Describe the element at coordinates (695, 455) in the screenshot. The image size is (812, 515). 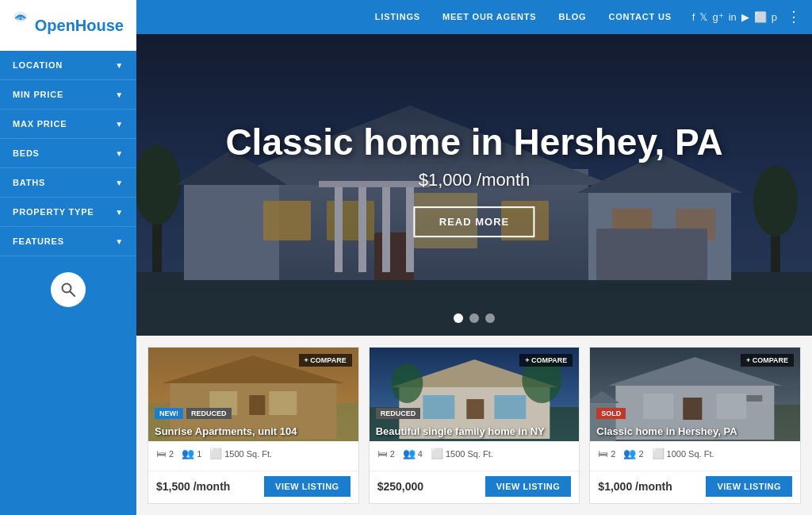
I see `card-body-3: 🛏 2 👥 2 ⬜ 1000 Sq. Ft.` at that location.